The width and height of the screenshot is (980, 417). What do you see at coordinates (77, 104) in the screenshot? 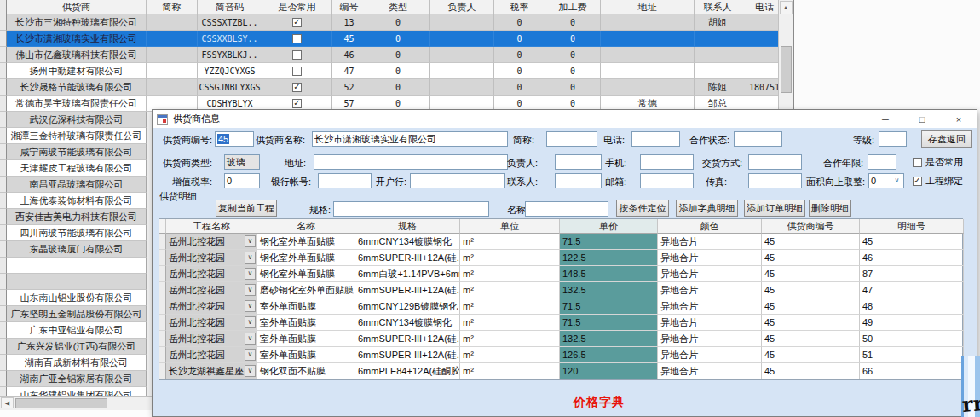
I see `cell-supplier: 常德市昊宇玻璃有限责任公司` at bounding box center [77, 104].